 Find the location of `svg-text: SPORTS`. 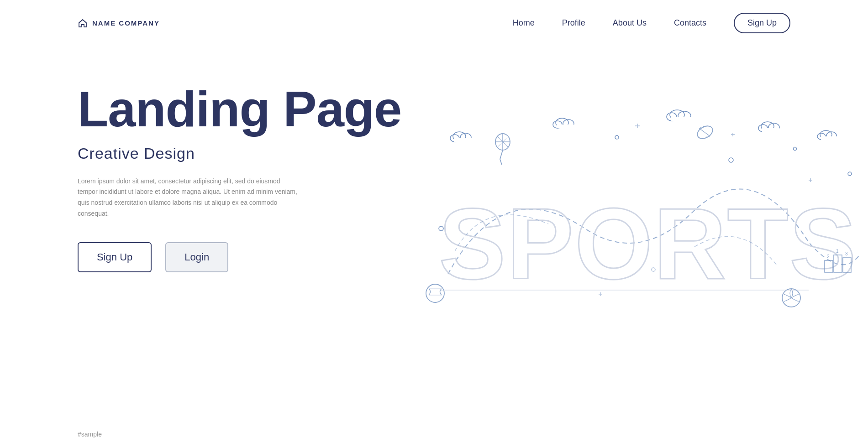

svg-text: SPORTS is located at coordinates (648, 244).